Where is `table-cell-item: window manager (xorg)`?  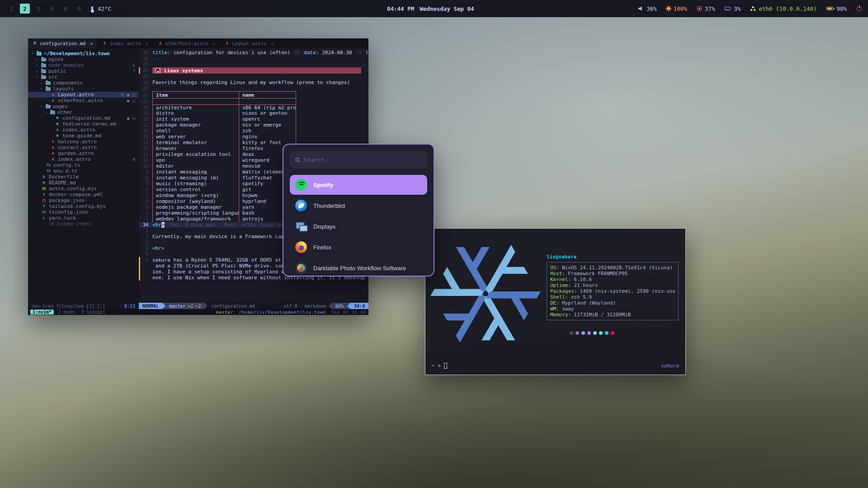
table-cell-item: window manager (xorg) is located at coordinates (196, 195).